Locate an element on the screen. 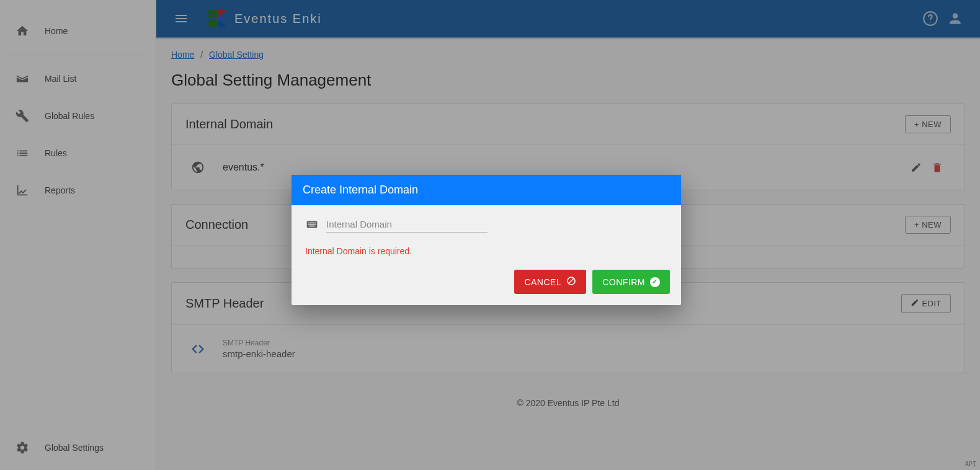 This screenshot has width=980, height=470. check-icon: ✓ is located at coordinates (655, 282).